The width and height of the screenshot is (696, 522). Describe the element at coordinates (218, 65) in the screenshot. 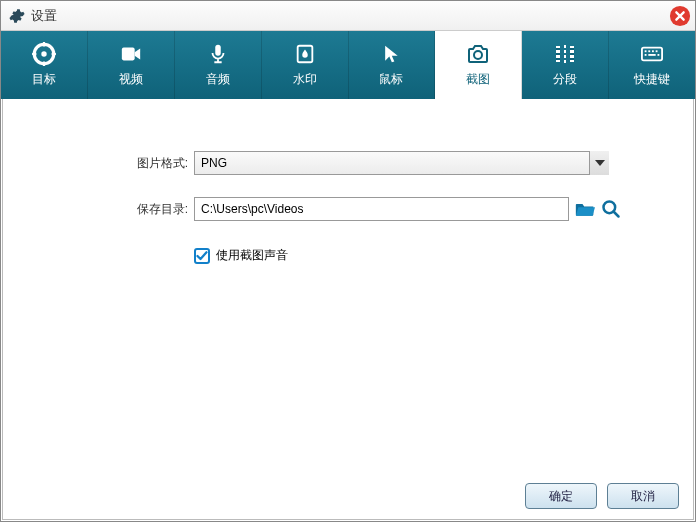

I see `tab-audio: 音频` at that location.